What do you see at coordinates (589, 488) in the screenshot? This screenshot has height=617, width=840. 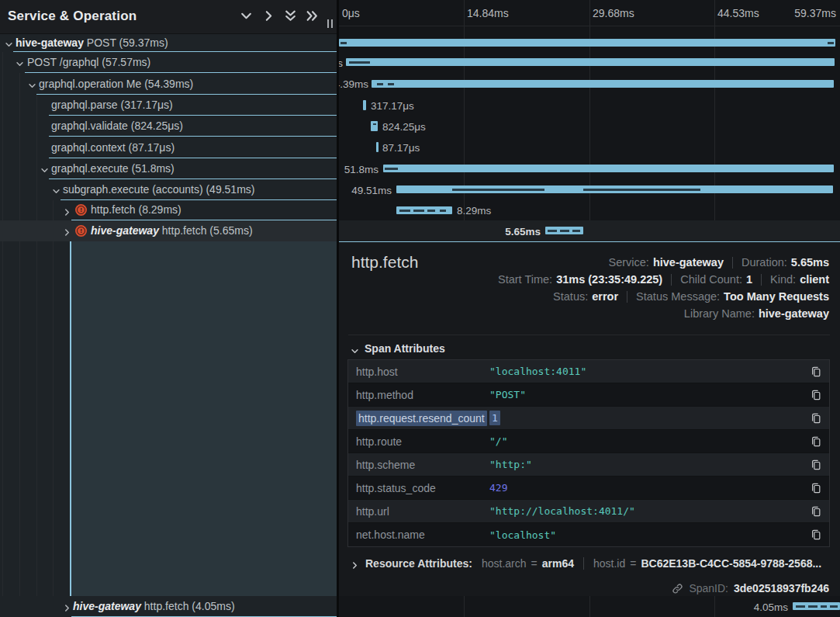 I see `attr-row: http.status_code 429` at bounding box center [589, 488].